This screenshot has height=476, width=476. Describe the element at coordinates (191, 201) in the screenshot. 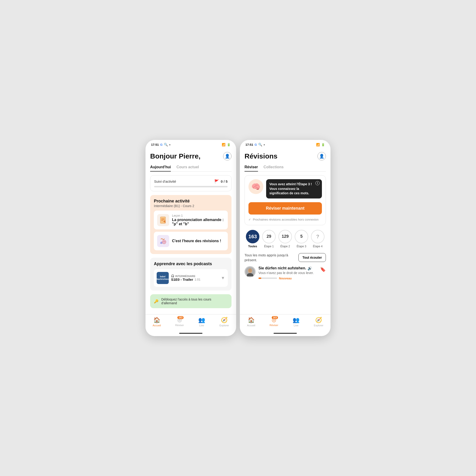

I see `next-activity-title: Prochaine activité` at that location.